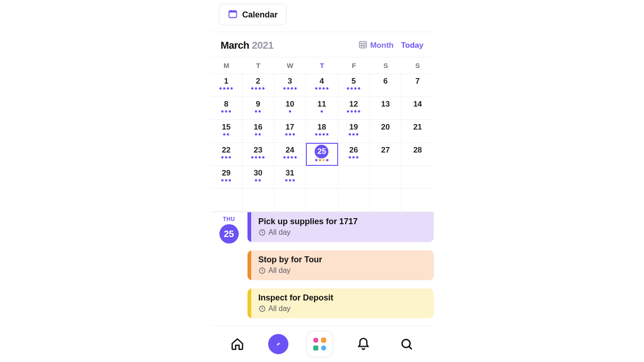  What do you see at coordinates (253, 15) in the screenshot?
I see `calendar-tab: Calendar` at bounding box center [253, 15].